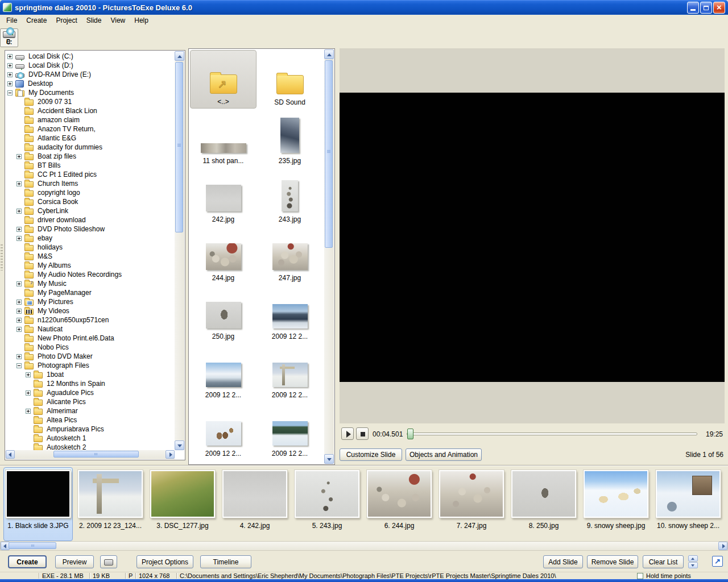 Image resolution: width=728 pixels, height=582 pixels. Describe the element at coordinates (90, 56) in the screenshot. I see `tree-item: Local Disk (C:)` at that location.